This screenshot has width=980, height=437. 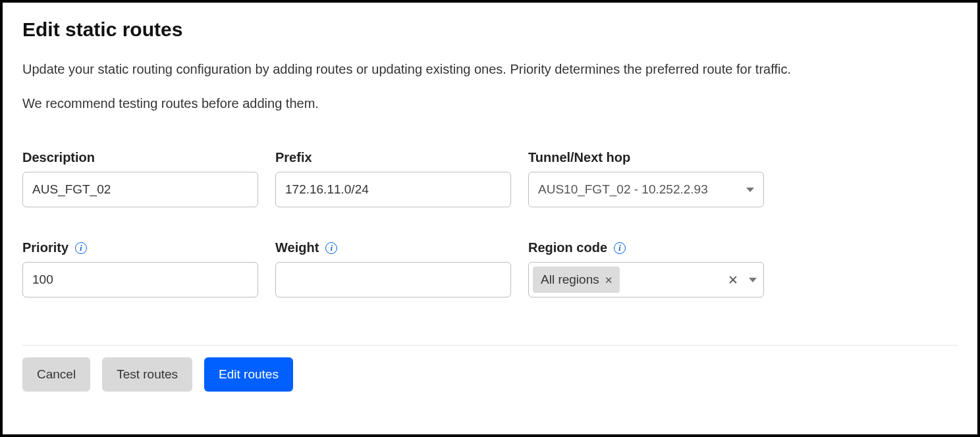 What do you see at coordinates (580, 158) in the screenshot?
I see `tunnel-label: Tunnel/Next hop` at bounding box center [580, 158].